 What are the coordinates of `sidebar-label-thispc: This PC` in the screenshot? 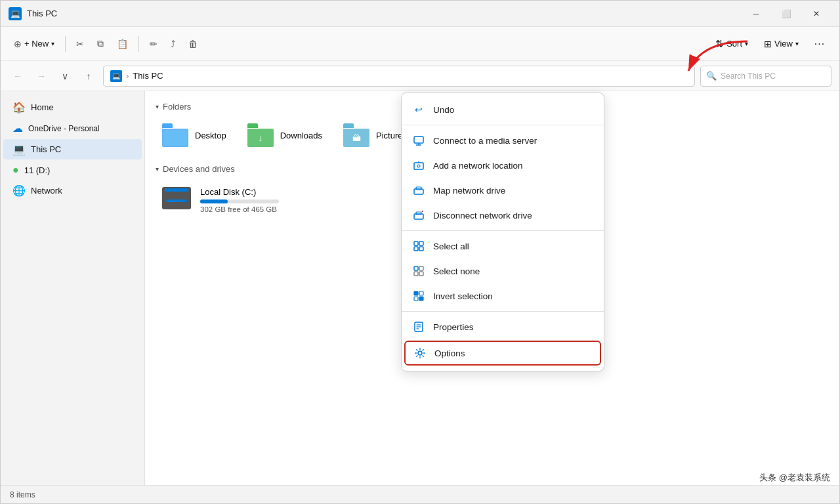 It's located at (46, 150).